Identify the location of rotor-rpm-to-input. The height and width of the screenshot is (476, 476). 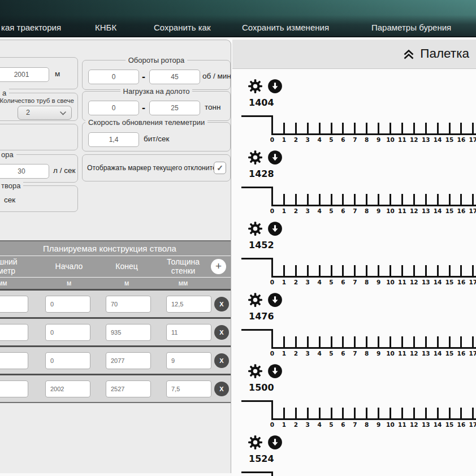
(175, 77).